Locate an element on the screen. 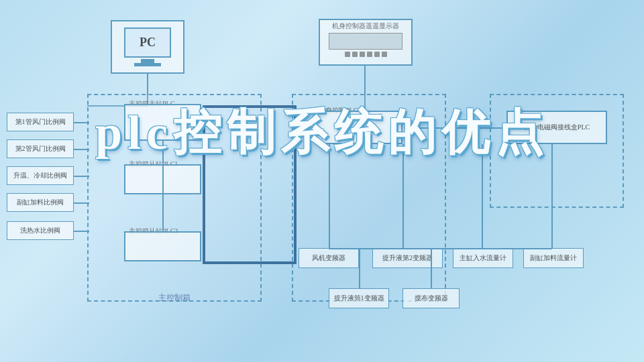 The image size is (644, 362). body-plc-box is located at coordinates (359, 127).